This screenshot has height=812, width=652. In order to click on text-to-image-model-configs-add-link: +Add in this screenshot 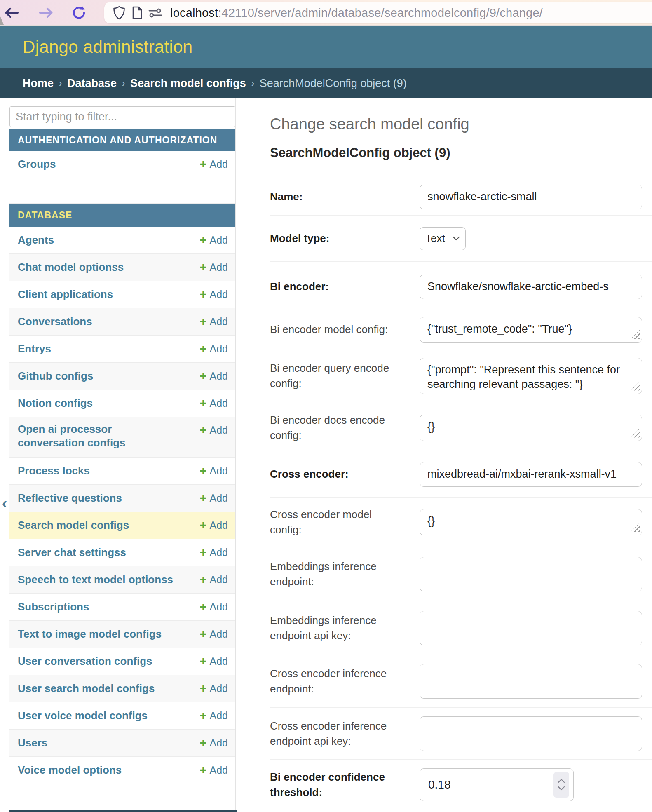, I will do `click(214, 634)`.